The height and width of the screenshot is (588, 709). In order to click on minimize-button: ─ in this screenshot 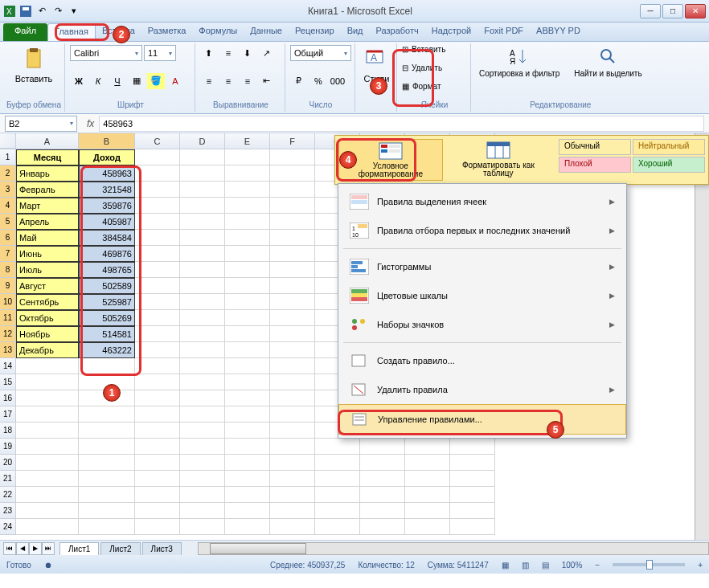, I will do `click(650, 11)`.